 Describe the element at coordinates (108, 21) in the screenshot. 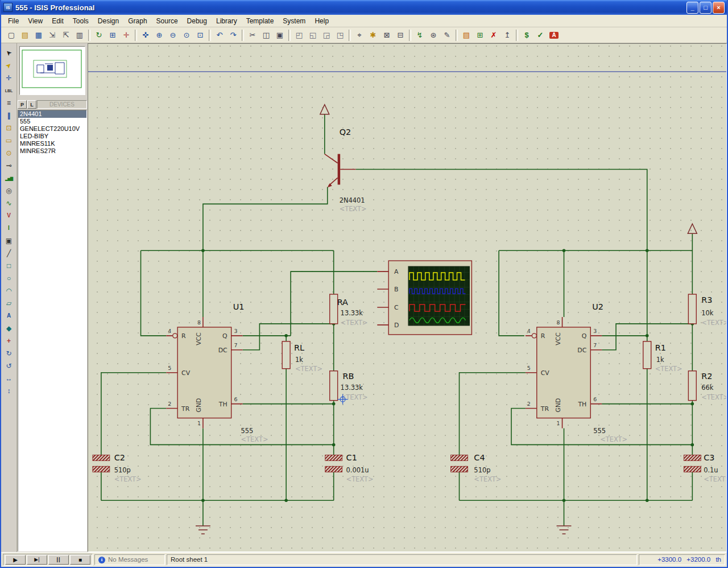

I see `menu-item: Design` at that location.